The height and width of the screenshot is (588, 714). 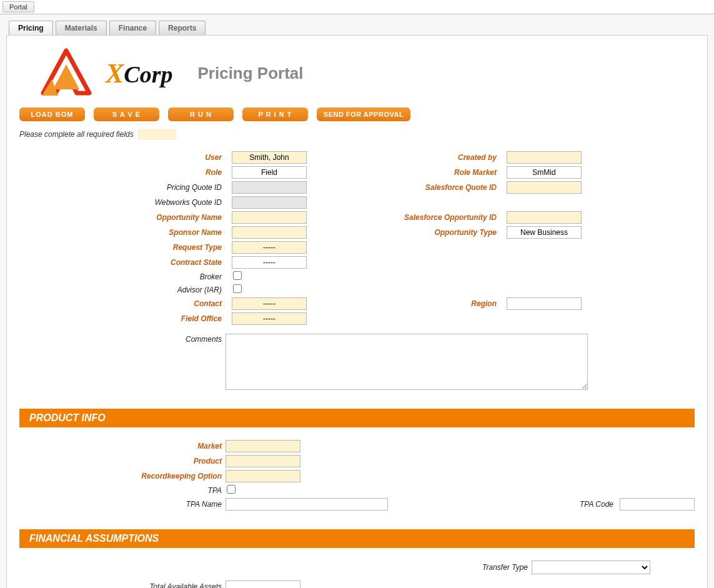 What do you see at coordinates (126, 476) in the screenshot?
I see `recordkeeping-option-label: Recordkeeping Option` at bounding box center [126, 476].